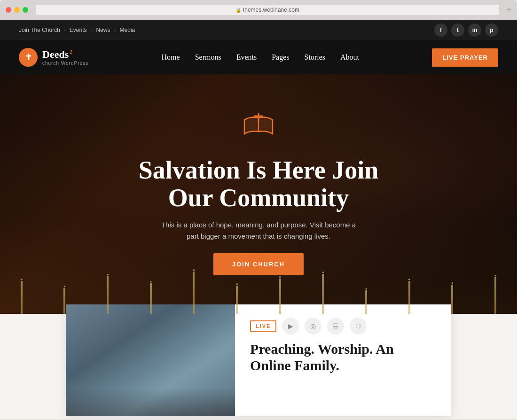  Describe the element at coordinates (271, 10) in the screenshot. I see `url-text: themes.webinane.com` at that location.